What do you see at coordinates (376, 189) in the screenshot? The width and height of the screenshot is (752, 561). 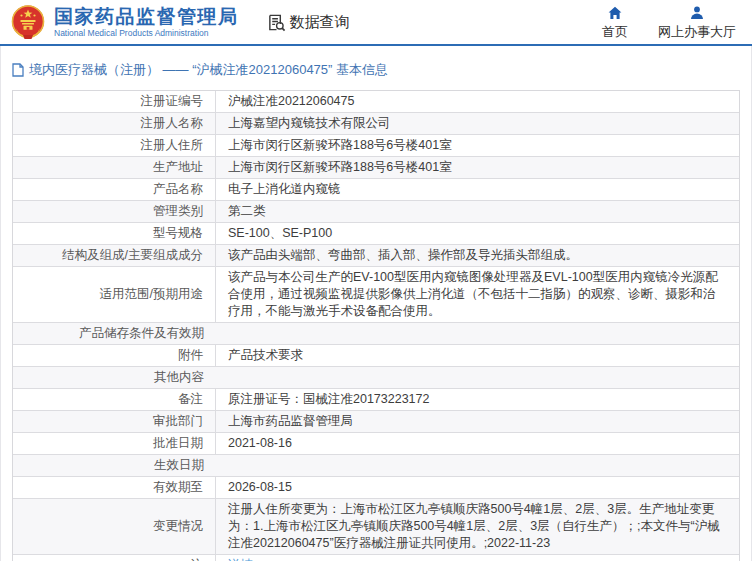 I see `table-row: 产品名称 电子上消化道内窥镜` at bounding box center [376, 189].